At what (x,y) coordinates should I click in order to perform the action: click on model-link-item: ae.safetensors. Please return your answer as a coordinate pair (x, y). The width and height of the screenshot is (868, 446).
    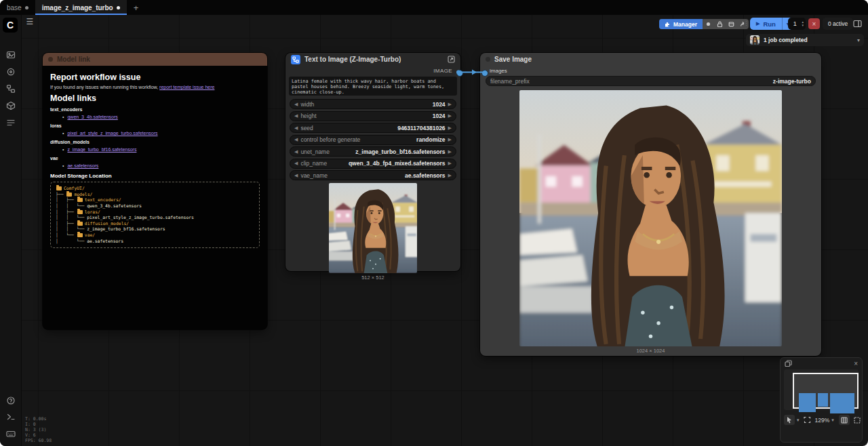
    Looking at the image, I should click on (161, 165).